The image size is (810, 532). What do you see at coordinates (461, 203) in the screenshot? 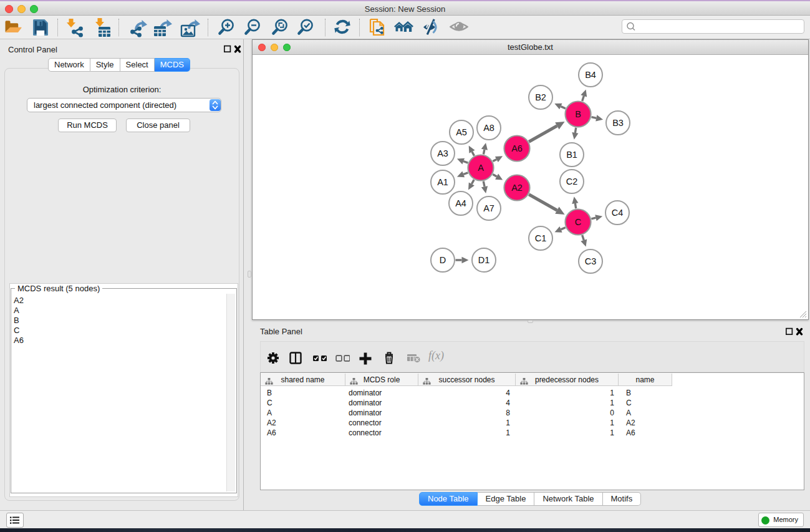
I see `svg-text: A4` at bounding box center [461, 203].